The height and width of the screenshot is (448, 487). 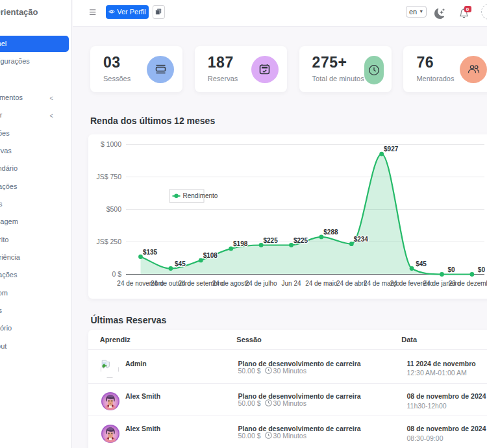 I want to click on svg-text: $927, so click(x=391, y=149).